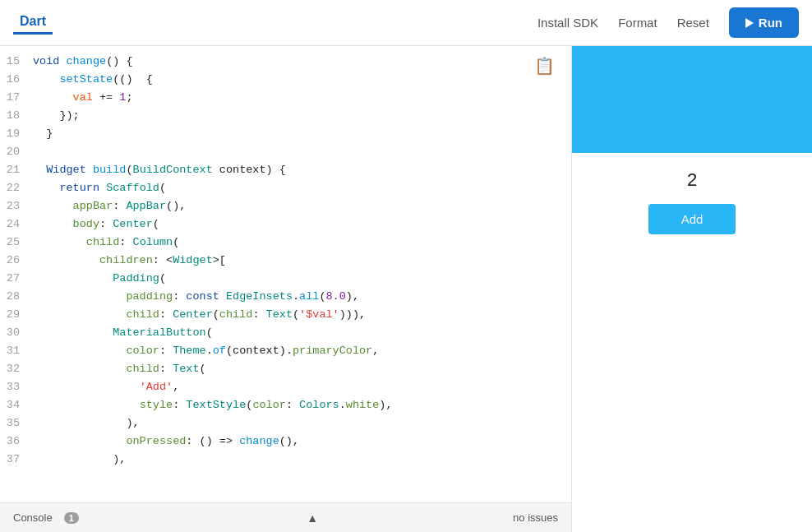 Image resolution: width=812 pixels, height=532 pixels. What do you see at coordinates (166, 518) in the screenshot?
I see `console-section: Console 1 ▲` at bounding box center [166, 518].